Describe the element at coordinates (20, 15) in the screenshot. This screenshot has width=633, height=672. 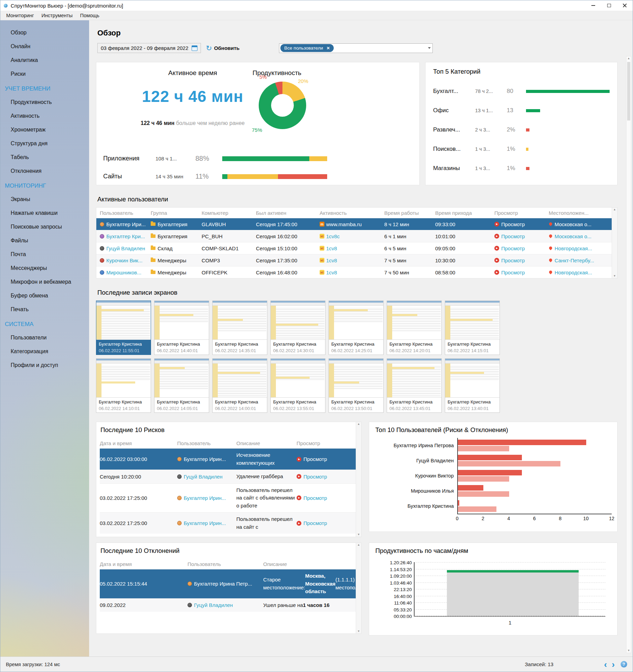
I see `menu-item-Мониторинг: Мониторинг` at that location.